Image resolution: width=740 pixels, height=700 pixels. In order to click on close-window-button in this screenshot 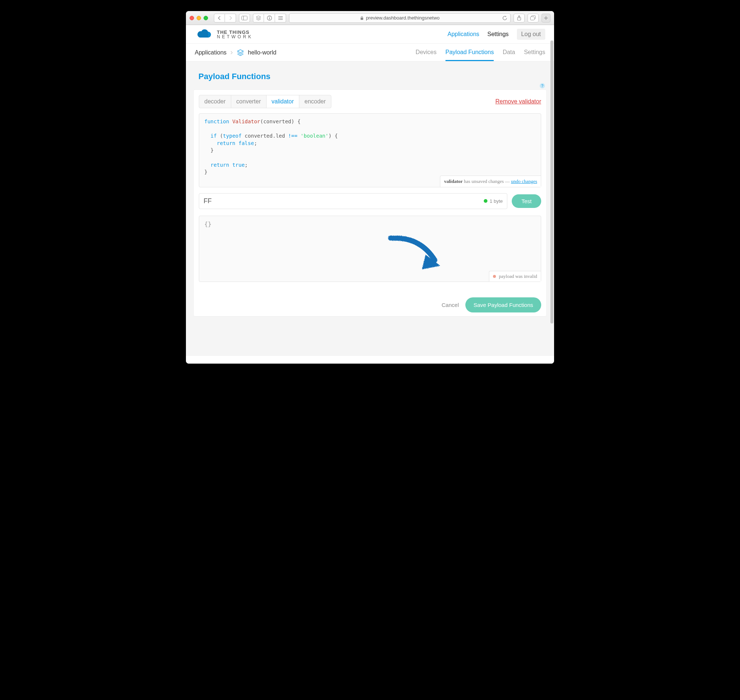, I will do `click(192, 18)`.